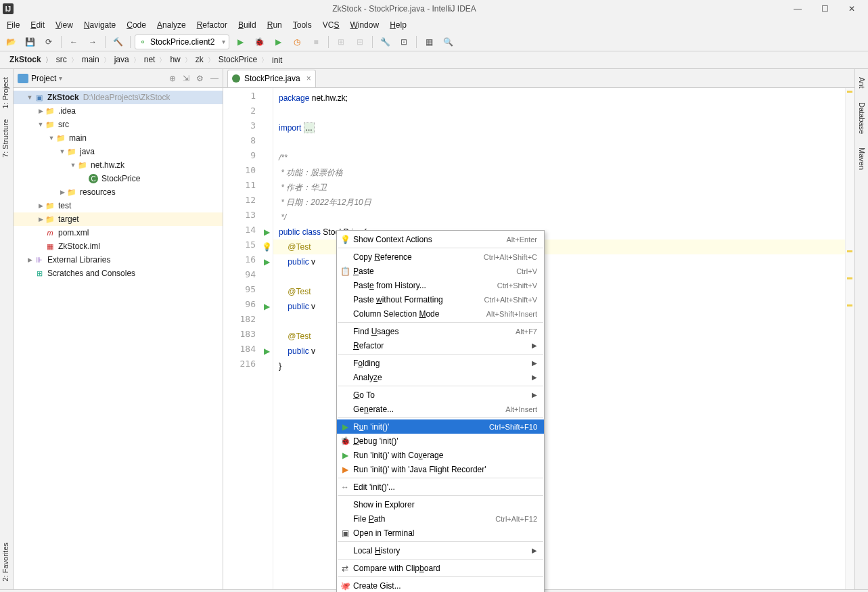 The image size is (868, 592). What do you see at coordinates (49, 42) in the screenshot?
I see `sync-icon: ⟳` at bounding box center [49, 42].